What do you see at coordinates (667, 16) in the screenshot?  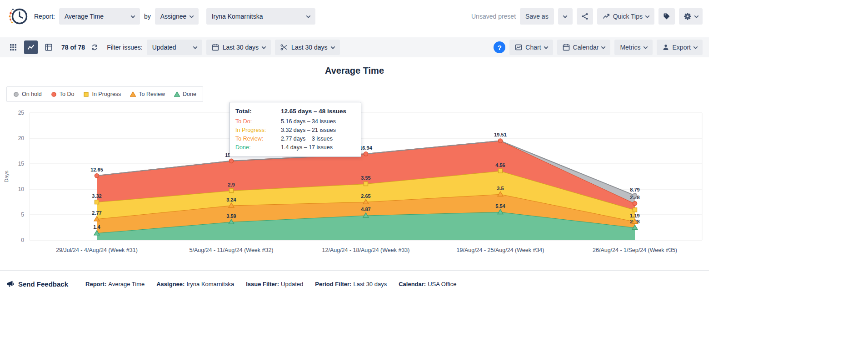 I see `label-button` at bounding box center [667, 16].